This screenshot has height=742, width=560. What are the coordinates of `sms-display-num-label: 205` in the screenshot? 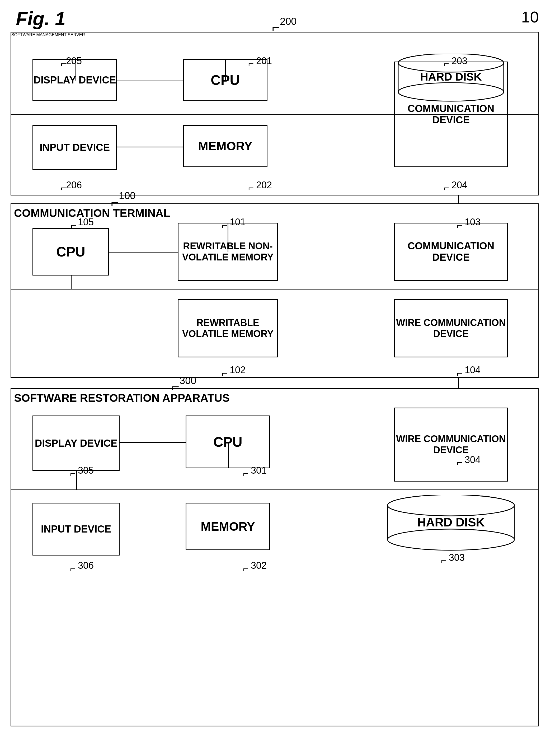 It's located at (74, 61).